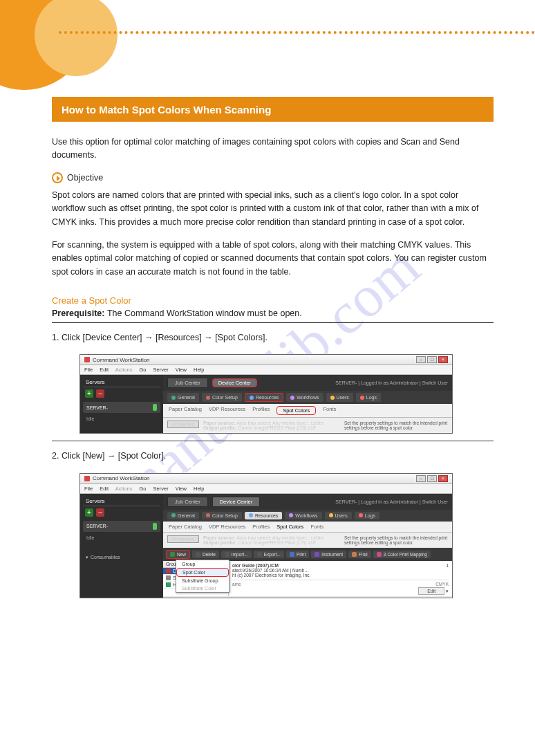 The image size is (535, 756). Describe the element at coordinates (340, 575) in the screenshot. I see `pane-line2: ht (c) 2007 Electronics for Imaging, Inc…` at that location.